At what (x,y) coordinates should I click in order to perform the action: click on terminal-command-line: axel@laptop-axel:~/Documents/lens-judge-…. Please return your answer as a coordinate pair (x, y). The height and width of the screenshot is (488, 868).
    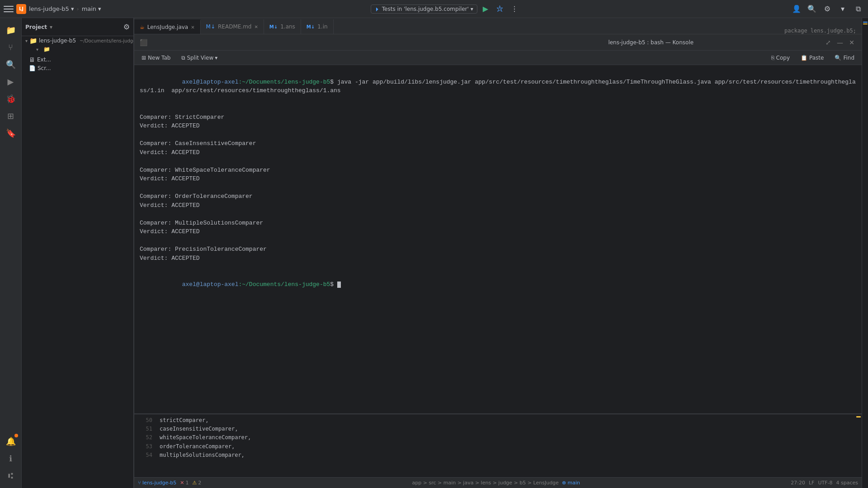
    Looking at the image, I should click on (498, 86).